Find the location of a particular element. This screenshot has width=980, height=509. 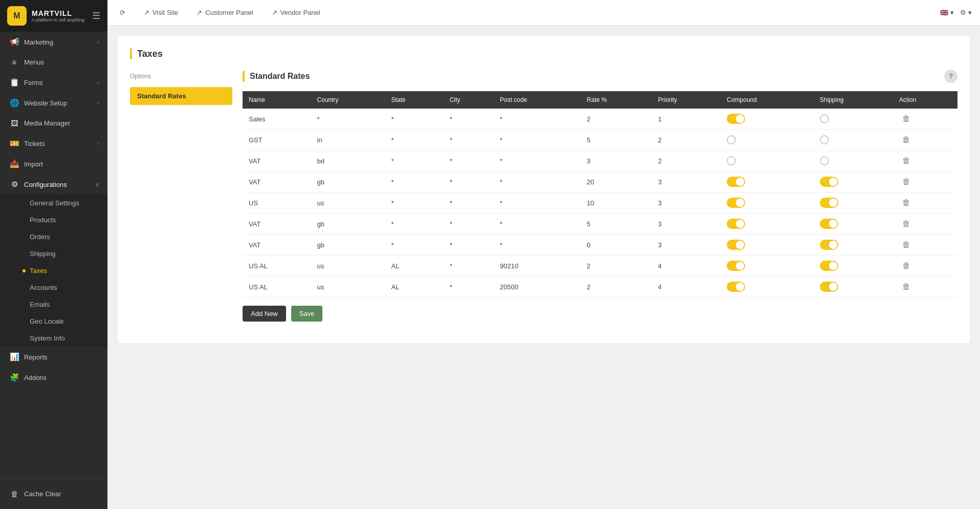

sidebar-item-emails: Emails is located at coordinates (54, 304).